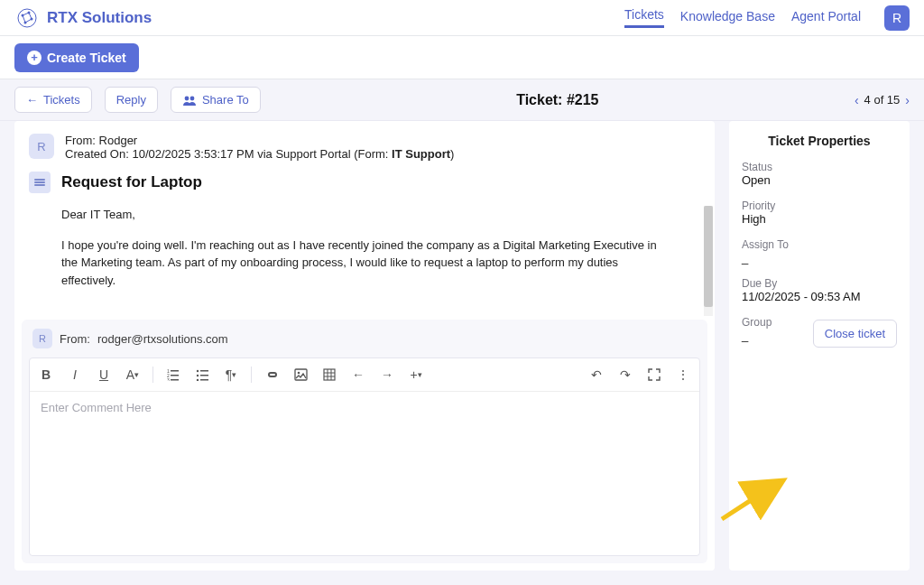 Image resolution: width=924 pixels, height=585 pixels. Describe the element at coordinates (260, 141) in the screenshot. I see `from-line: From: Rodger` at that location.